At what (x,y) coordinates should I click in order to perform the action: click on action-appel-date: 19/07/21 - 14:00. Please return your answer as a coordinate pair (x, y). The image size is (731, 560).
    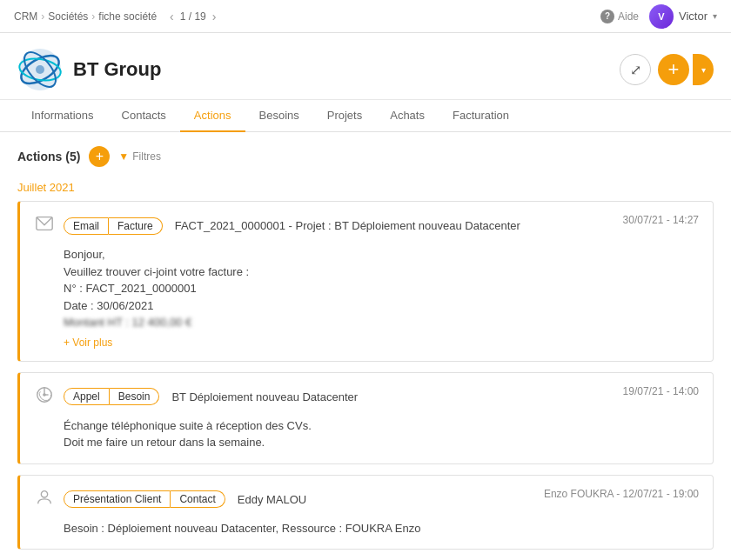
    Looking at the image, I should click on (661, 391).